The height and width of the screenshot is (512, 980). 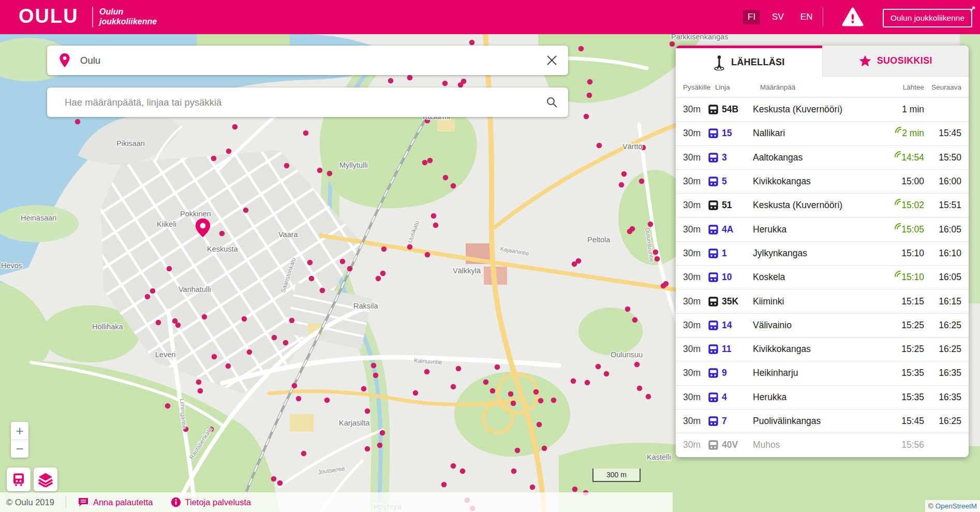 What do you see at coordinates (552, 60) in the screenshot?
I see `clear-origin-button` at bounding box center [552, 60].